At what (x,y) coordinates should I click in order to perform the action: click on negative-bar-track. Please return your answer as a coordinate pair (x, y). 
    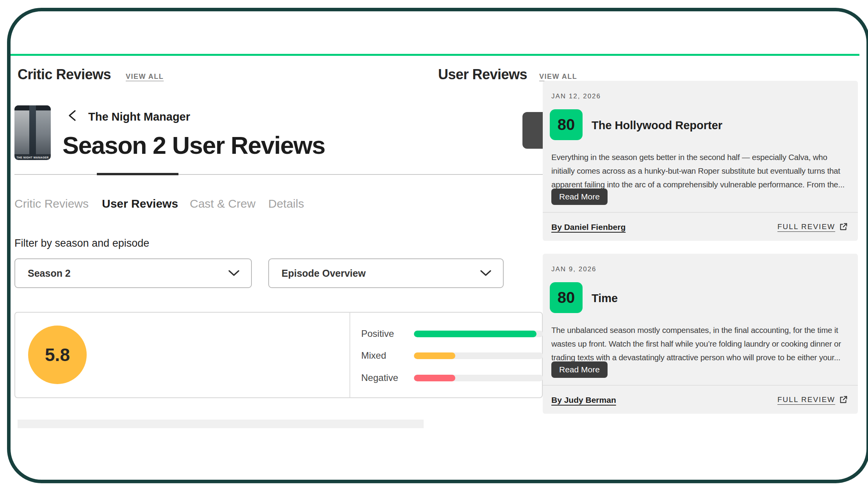
    Looking at the image, I should click on (479, 378).